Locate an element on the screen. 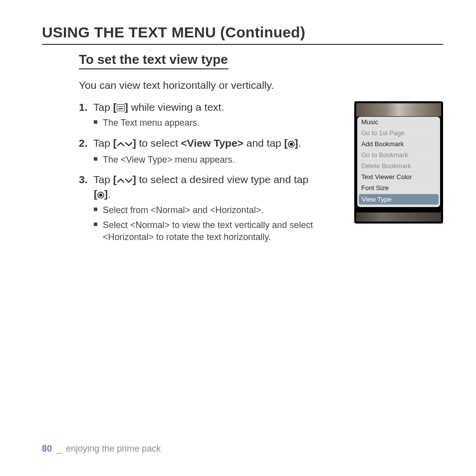 This screenshot has height=476, width=476. step-2-sub-1: The <View Type> menu appears. is located at coordinates (219, 160).